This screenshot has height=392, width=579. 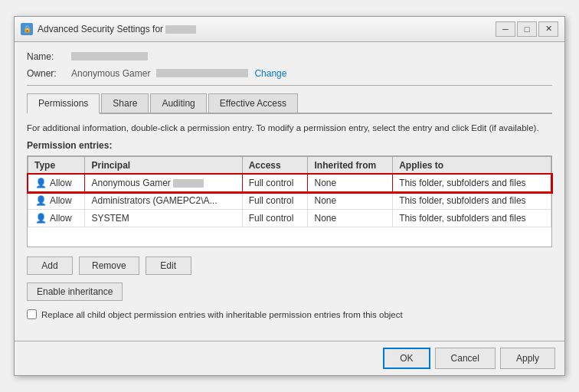 I want to click on owner-email-blurred, so click(x=202, y=74).